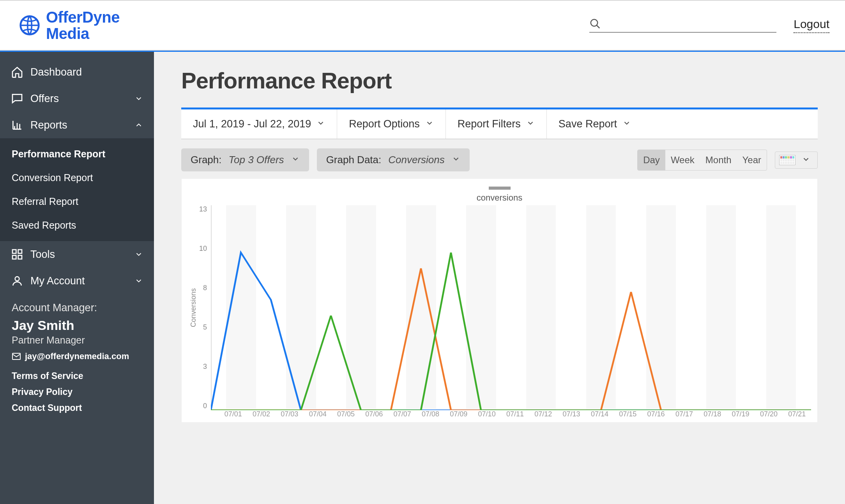  What do you see at coordinates (796, 160) in the screenshot?
I see `color-palette-selector` at bounding box center [796, 160].